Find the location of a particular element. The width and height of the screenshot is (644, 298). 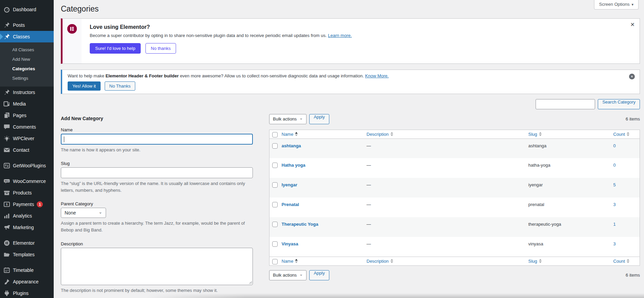

learn-more-link: Learn more. is located at coordinates (340, 35).